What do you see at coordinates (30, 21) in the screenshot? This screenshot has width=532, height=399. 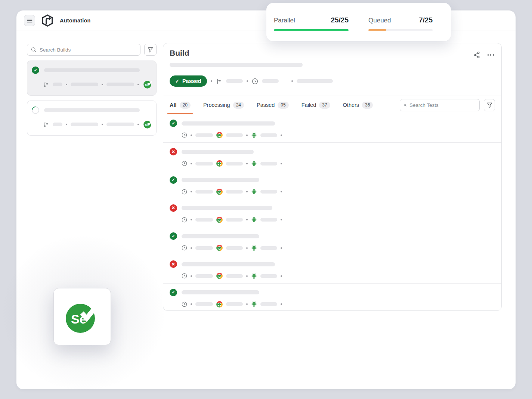 I see `hamburger-icon` at bounding box center [30, 21].